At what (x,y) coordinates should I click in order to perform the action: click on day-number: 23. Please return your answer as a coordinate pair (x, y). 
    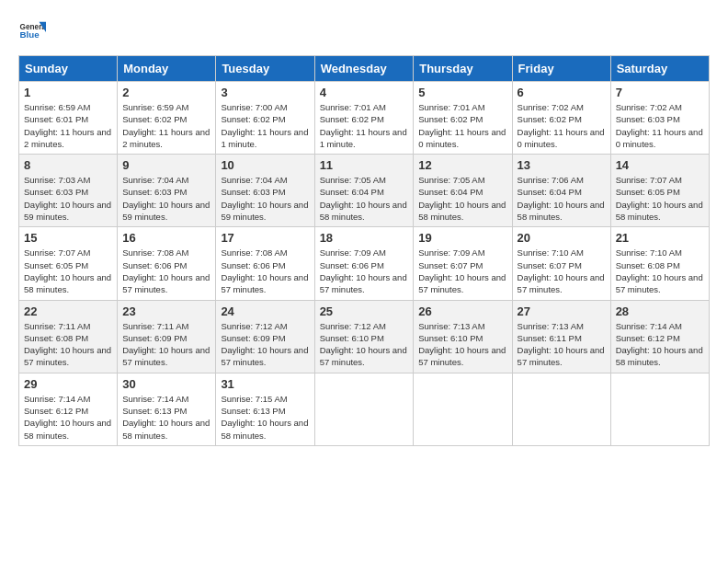
    Looking at the image, I should click on (166, 311).